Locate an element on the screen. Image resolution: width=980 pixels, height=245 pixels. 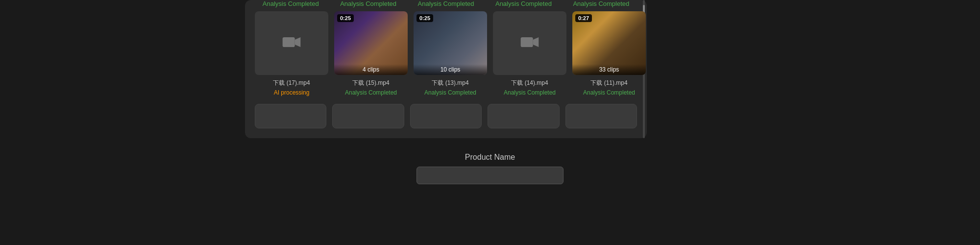
status-label-top-s5: Analysis Completed is located at coordinates (601, 4).